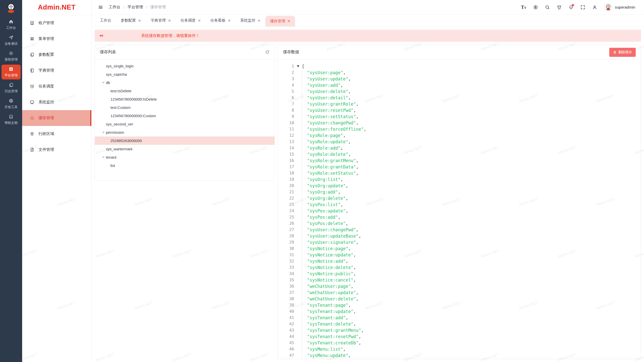 This screenshot has width=644, height=362. I want to click on tree-node: sys_wartermark, so click(185, 149).